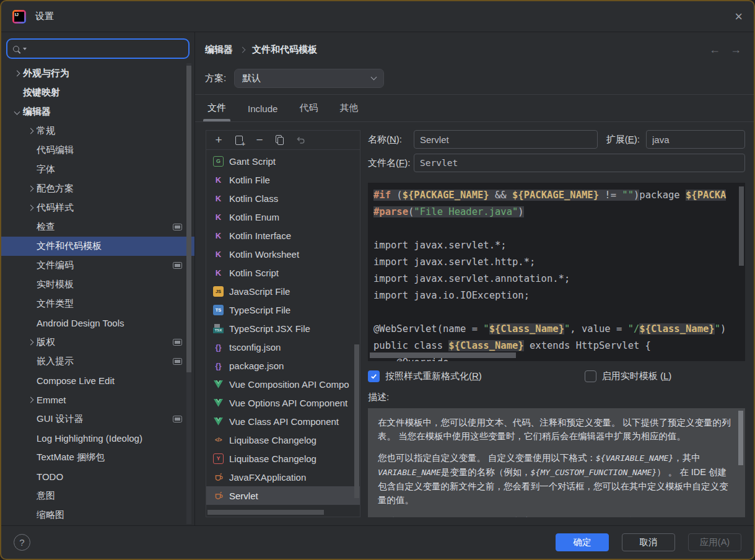  What do you see at coordinates (50, 477) in the screenshot?
I see `sidebar-item-label: TODO` at bounding box center [50, 477].